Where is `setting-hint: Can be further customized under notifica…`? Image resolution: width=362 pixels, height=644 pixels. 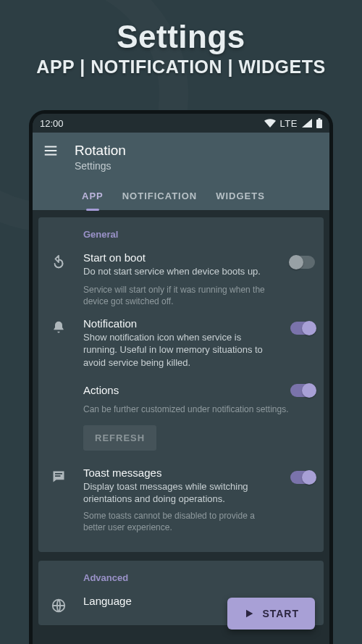
setting-hint: Can be further customized under notifica… is located at coordinates (199, 409).